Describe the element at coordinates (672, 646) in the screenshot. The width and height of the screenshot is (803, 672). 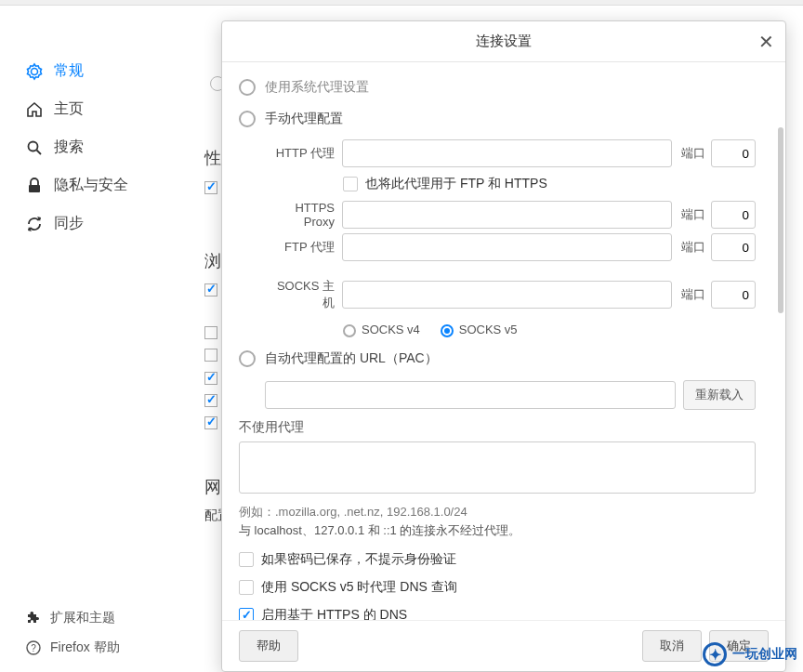
I see `cancel-button: 取消` at that location.